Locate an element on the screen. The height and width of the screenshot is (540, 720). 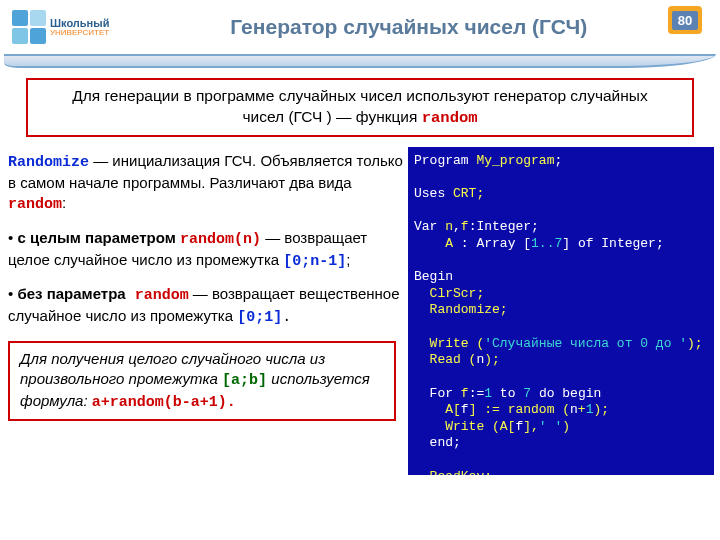
formula-range-ab: [a;b] is located at coordinates (244, 380).